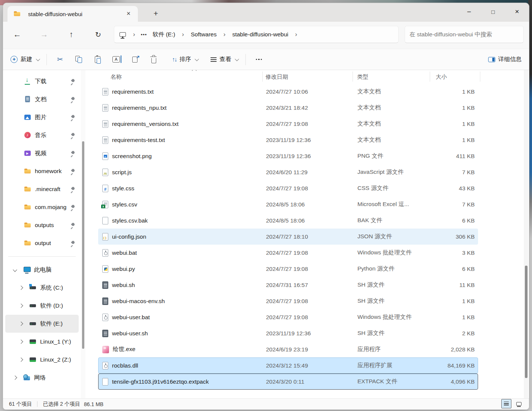 This screenshot has width=532, height=411. What do you see at coordinates (60, 60) in the screenshot?
I see `cut-button: ✂` at bounding box center [60, 60].